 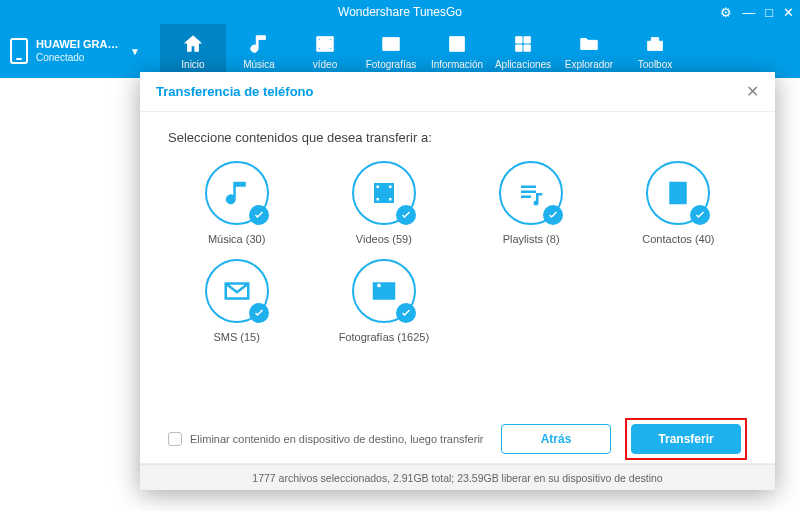 I want to click on film-icon, so click(x=384, y=193).